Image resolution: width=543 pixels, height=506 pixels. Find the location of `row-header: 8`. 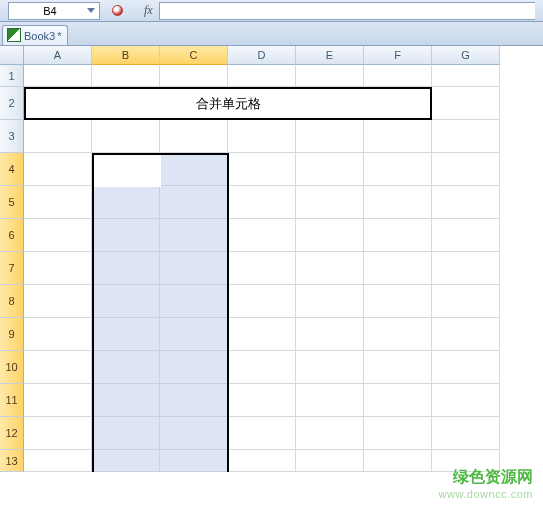

row-header: 8 is located at coordinates (12, 302).